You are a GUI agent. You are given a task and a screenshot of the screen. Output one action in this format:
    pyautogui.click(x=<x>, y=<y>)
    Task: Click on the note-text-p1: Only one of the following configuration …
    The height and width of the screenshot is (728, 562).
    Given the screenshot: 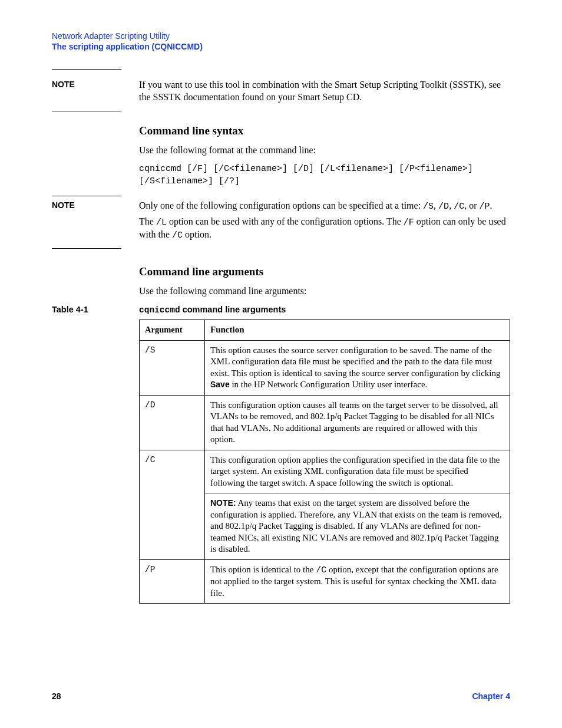 What is the action you would take?
    pyautogui.click(x=325, y=206)
    